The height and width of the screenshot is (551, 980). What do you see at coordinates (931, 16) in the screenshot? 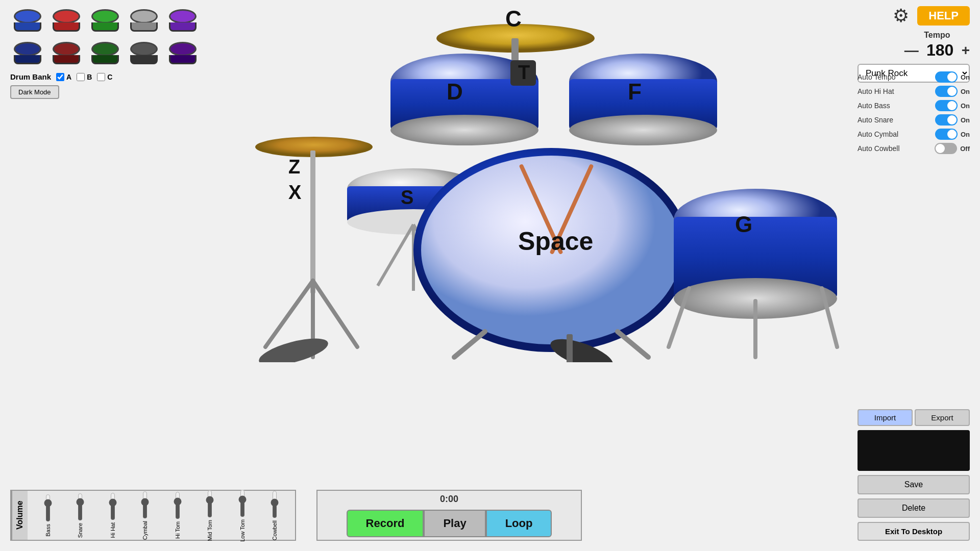
I see `top-buttons-row: ⚙ HELP` at bounding box center [931, 16].